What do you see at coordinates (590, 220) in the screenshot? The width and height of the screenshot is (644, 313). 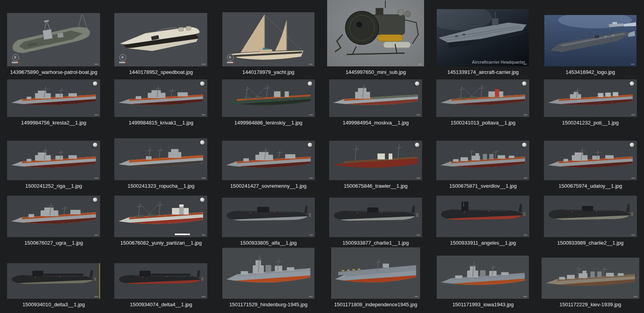 I see `file-tile: 1500933989_charlie2__1.jpg` at bounding box center [590, 220].